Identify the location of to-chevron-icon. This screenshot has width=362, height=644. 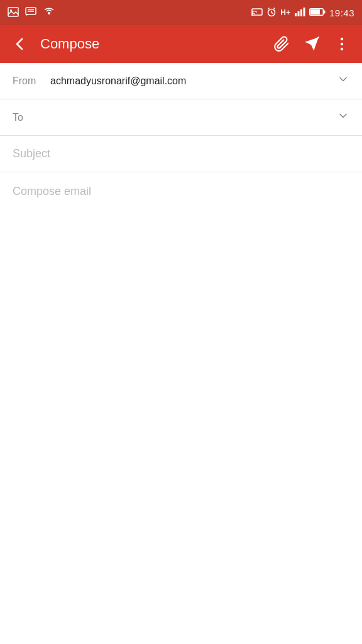
(343, 117).